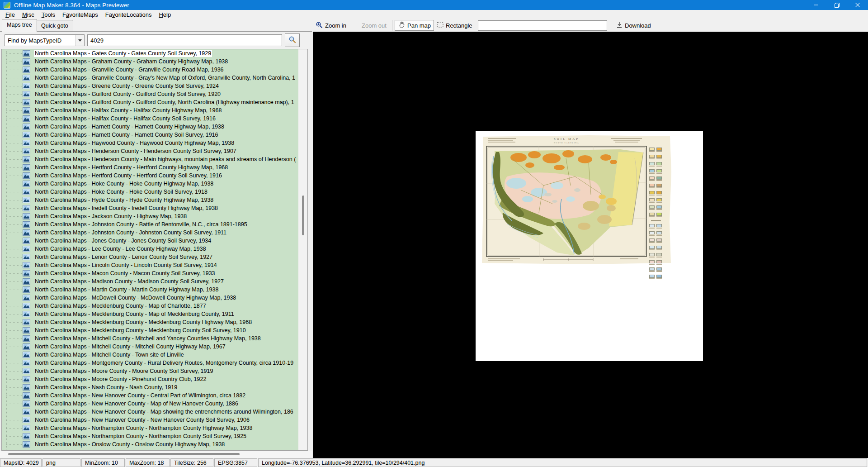 The height and width of the screenshot is (467, 868). What do you see at coordinates (155, 444) in the screenshot?
I see `tree-item: North Carolina Maps - Onslow County - On…` at bounding box center [155, 444].